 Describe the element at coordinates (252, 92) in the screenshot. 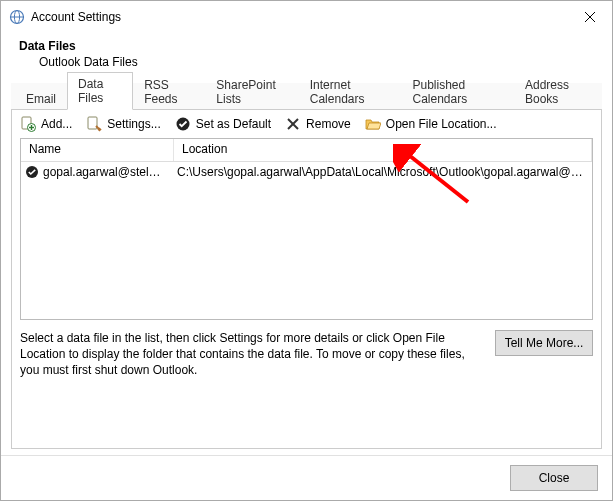

I see `tab-sharepoint-lists: SharePoint Lists` at that location.